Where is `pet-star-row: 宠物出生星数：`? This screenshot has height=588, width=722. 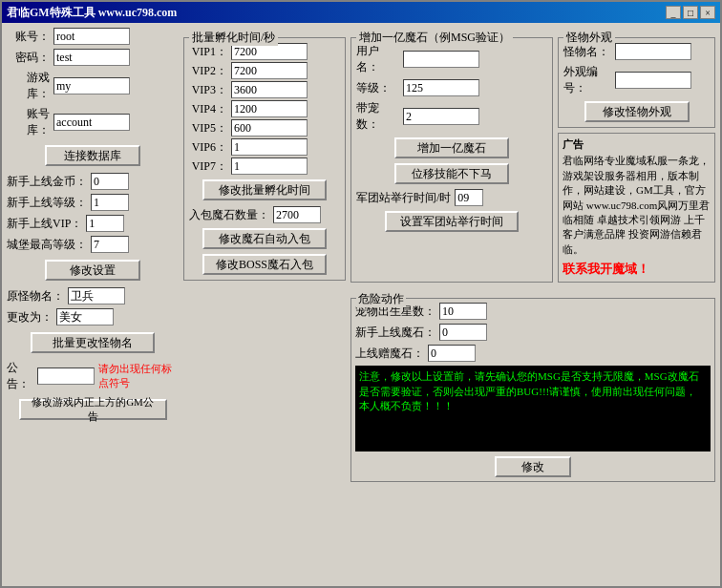 pet-star-row: 宠物出生星数： is located at coordinates (533, 311).